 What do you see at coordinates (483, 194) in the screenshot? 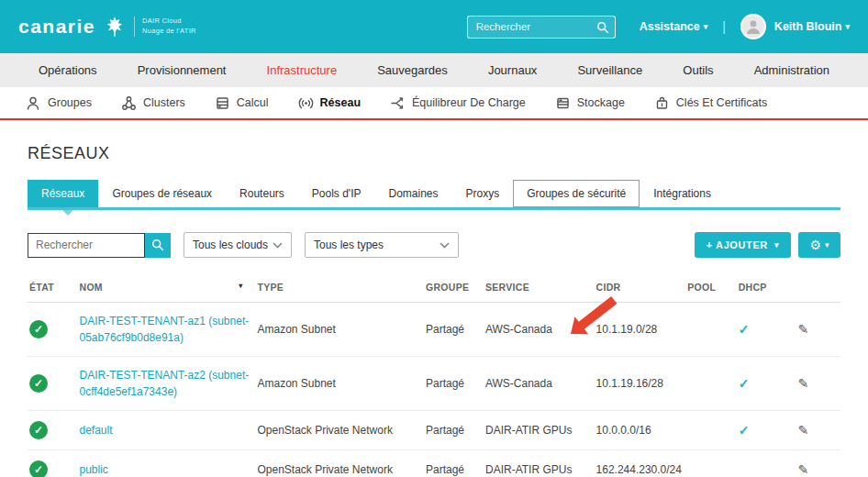
I see `tab-proxys: Proxys` at bounding box center [483, 194].